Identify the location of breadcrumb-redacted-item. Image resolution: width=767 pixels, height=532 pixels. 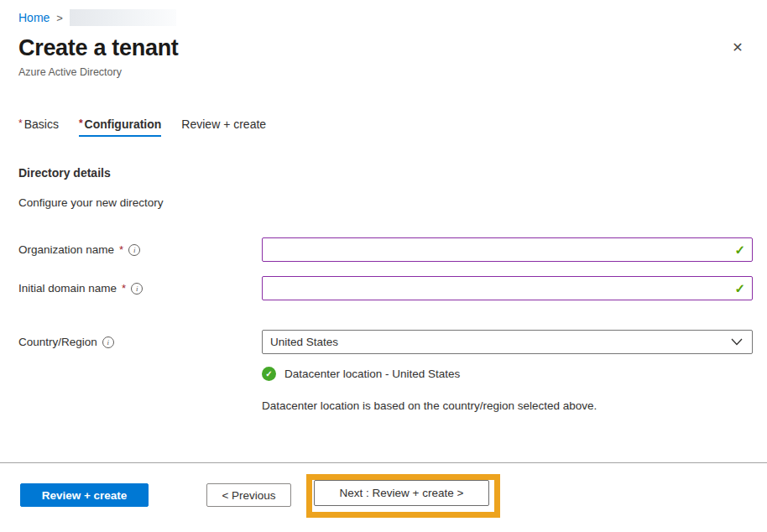
(123, 18).